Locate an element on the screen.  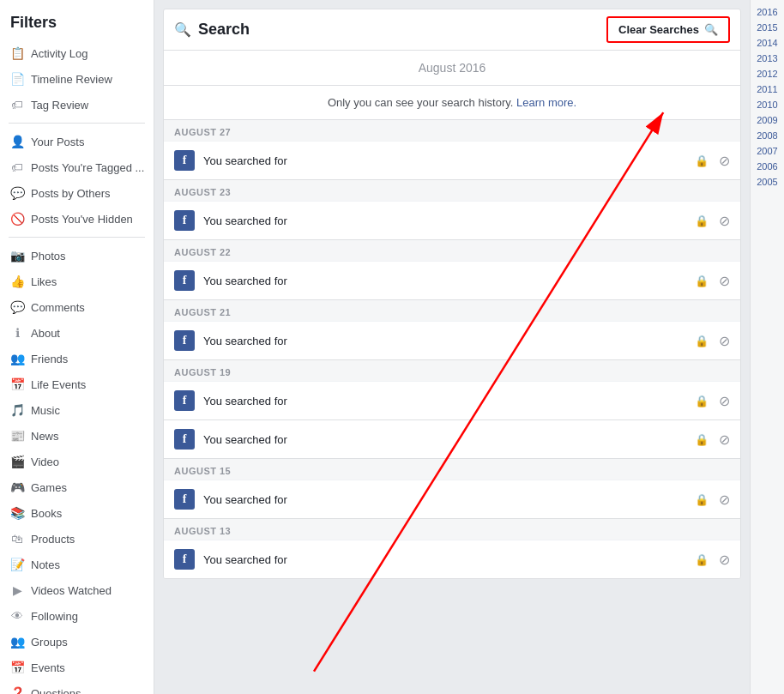
sidebar-item-video: 🎬 Video is located at coordinates (77, 462).